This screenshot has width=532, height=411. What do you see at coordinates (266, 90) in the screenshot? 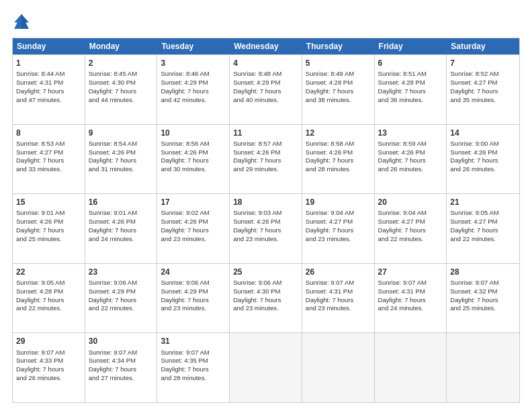
I see `calendar-cell-4: 4Sunrise: 8:48 AMSunset: 4:29 PMDaylight…` at bounding box center [266, 90].